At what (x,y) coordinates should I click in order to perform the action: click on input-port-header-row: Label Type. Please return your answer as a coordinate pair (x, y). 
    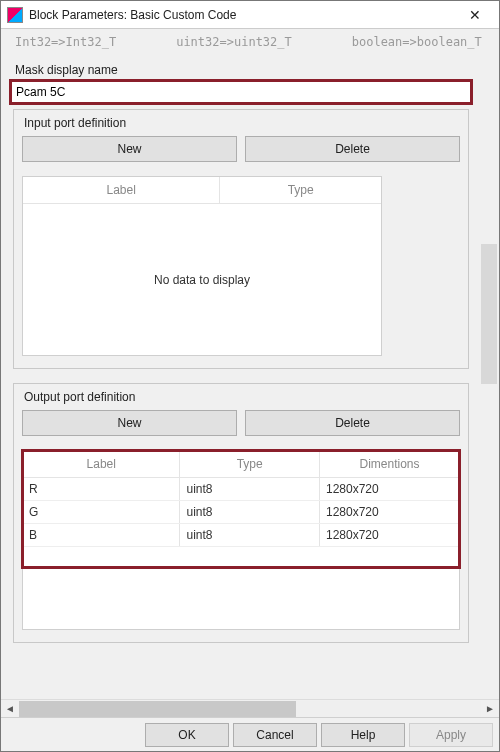
    Looking at the image, I should click on (202, 190).